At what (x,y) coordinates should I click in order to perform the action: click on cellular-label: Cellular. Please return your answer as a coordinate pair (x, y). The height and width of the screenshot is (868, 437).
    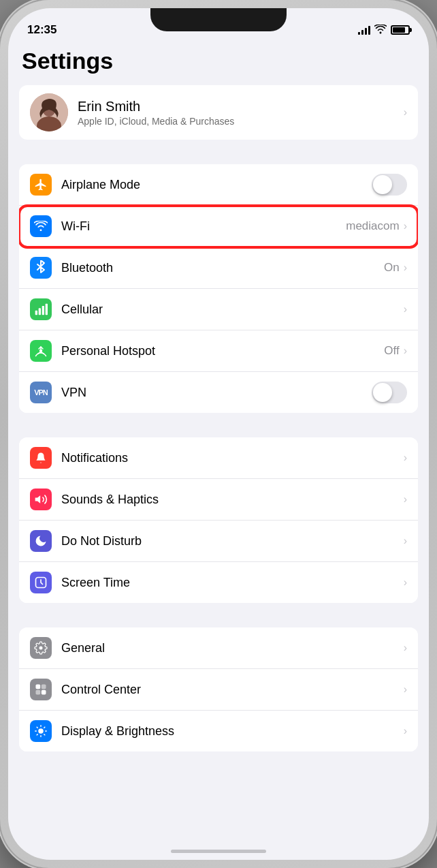
    Looking at the image, I should click on (82, 309).